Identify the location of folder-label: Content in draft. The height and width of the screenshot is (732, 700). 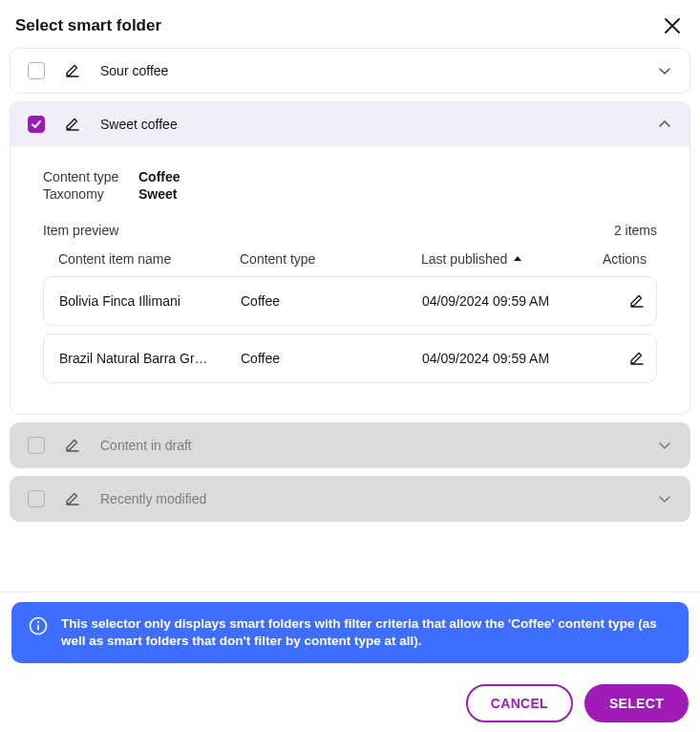
(369, 445).